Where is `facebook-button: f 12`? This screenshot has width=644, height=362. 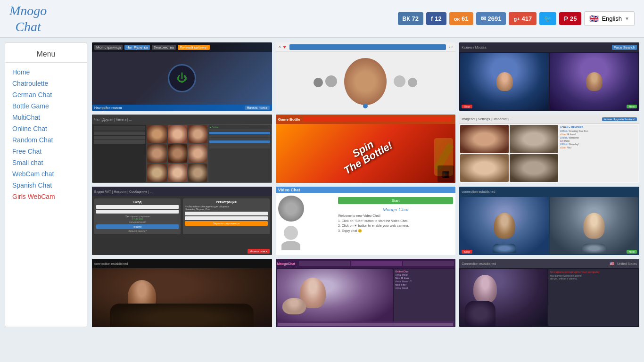 facebook-button: f 12 is located at coordinates (437, 19).